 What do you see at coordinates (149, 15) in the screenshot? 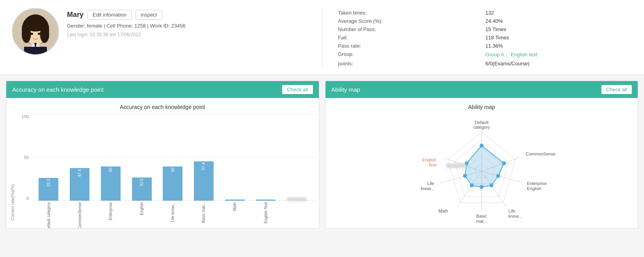
I see `inspect-button: inspect` at bounding box center [149, 15].